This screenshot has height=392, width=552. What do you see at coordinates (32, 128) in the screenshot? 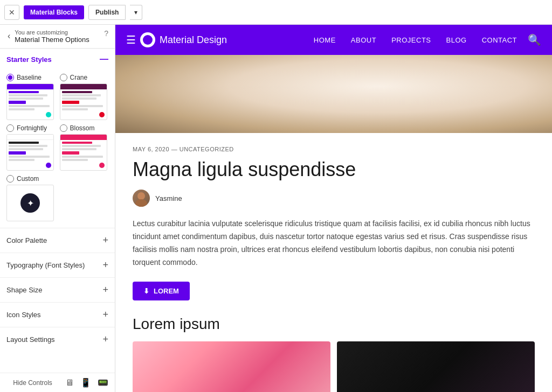
I see `fortnightly-text: Fortnightly` at bounding box center [32, 128].